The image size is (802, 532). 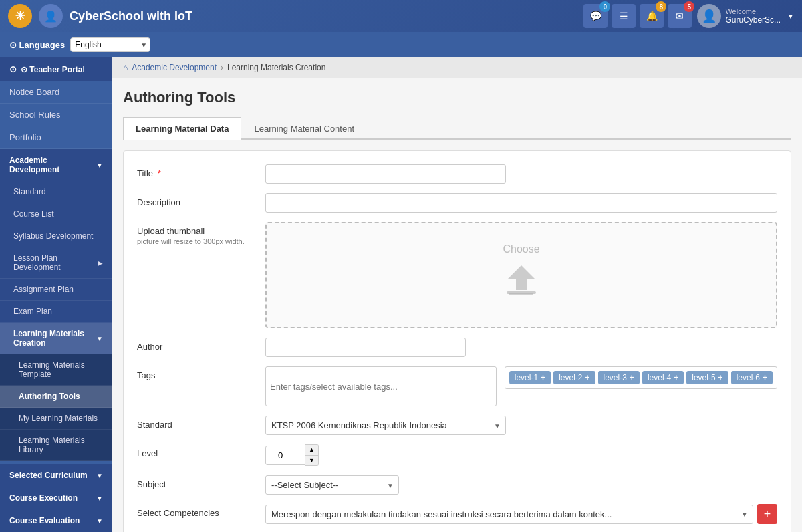 What do you see at coordinates (51, 165) in the screenshot?
I see `academic-dev-label: Academic Development` at bounding box center [51, 165].